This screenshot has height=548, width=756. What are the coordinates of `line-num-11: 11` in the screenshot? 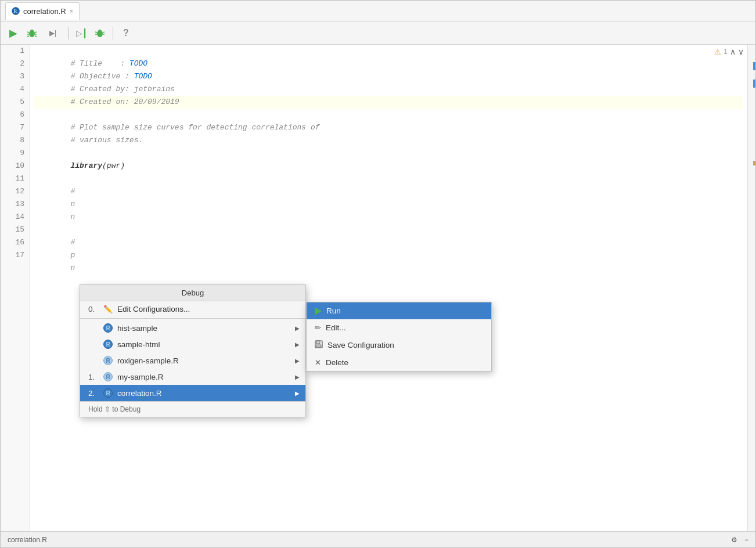 It's located at (15, 179).